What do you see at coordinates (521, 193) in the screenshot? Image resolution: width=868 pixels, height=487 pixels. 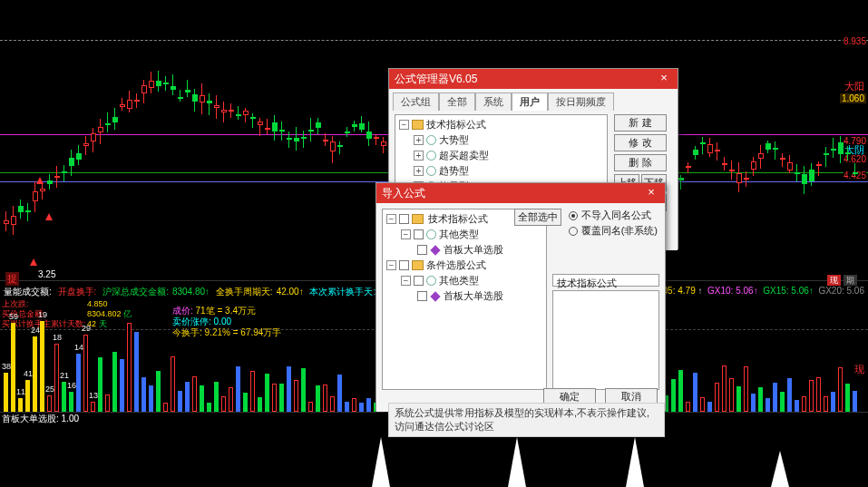 I see `dialog-titlebar: 导入公式 ×` at bounding box center [521, 193].